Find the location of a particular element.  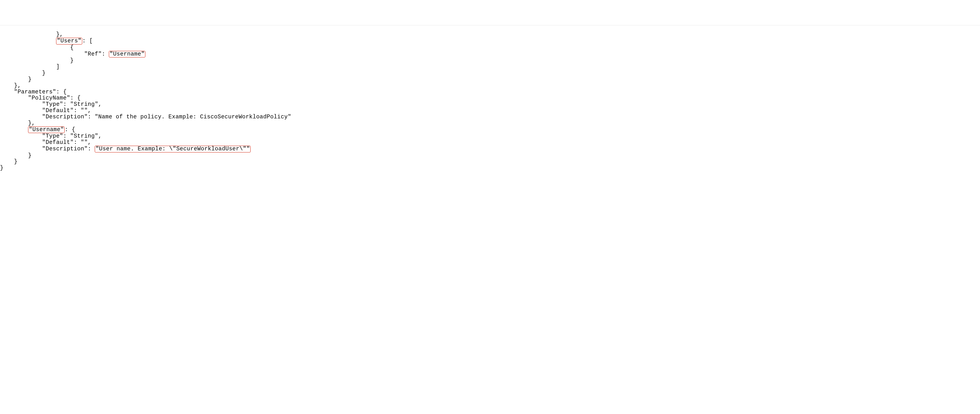

code-line-suffix: : { is located at coordinates (70, 129).